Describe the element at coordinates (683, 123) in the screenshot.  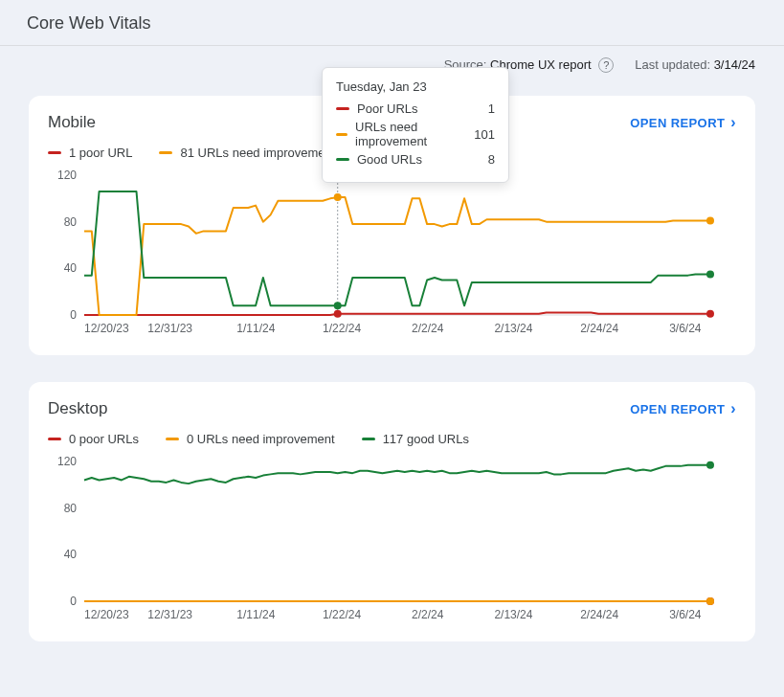
I see `open-report-button-mobile: OPEN REPORT ›` at that location.